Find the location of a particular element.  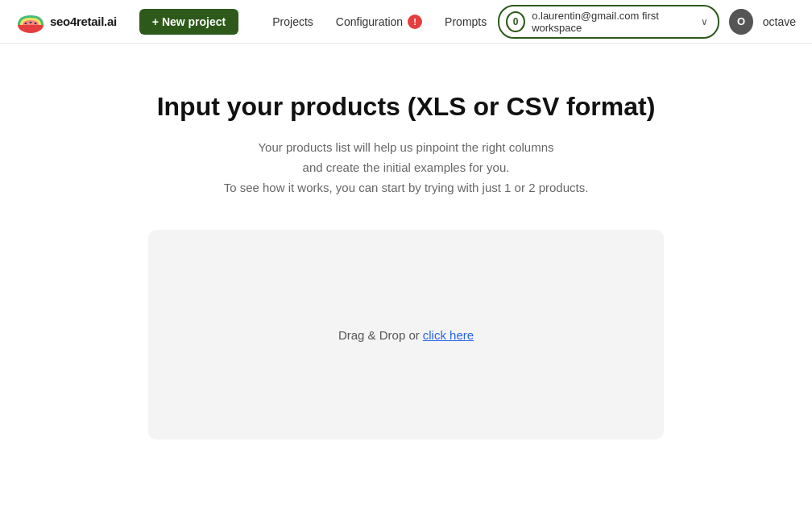

configuration-label: Configuration is located at coordinates (369, 22).